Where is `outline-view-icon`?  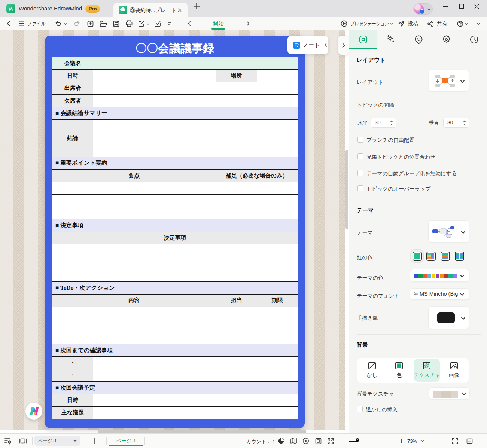
outline-view-icon is located at coordinates (8, 441).